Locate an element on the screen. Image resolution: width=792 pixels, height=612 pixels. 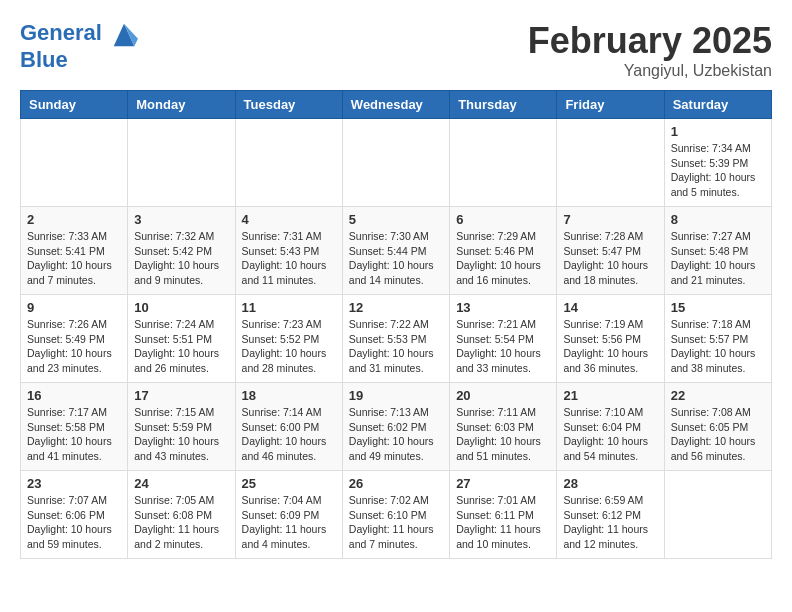
day-number: 16 is located at coordinates (74, 396).